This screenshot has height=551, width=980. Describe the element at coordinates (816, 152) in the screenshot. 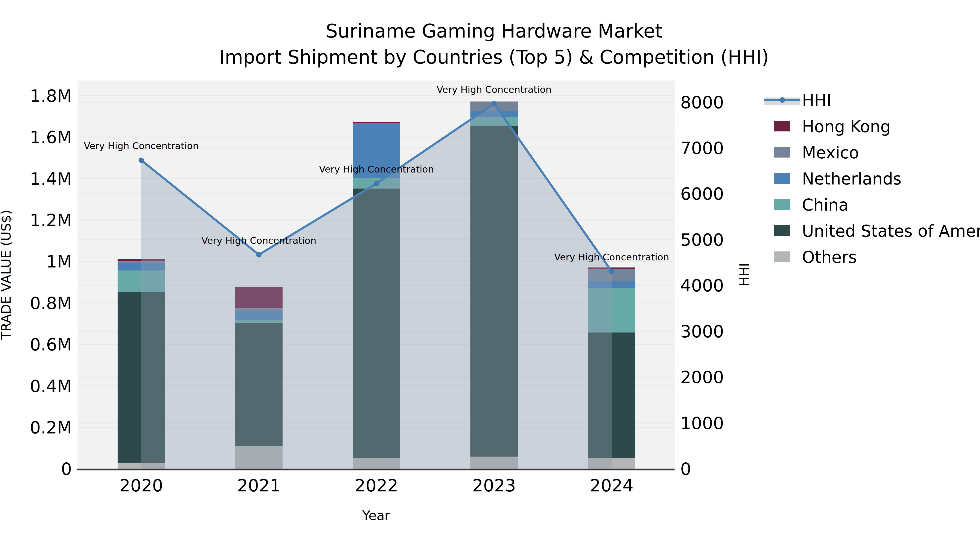

I see `legend-item-mexico: Mexico` at that location.